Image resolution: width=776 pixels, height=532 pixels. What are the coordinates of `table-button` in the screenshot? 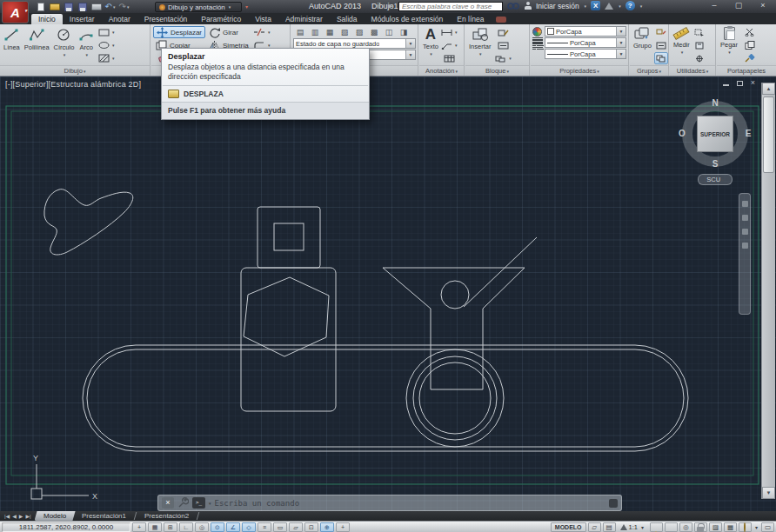 It's located at (449, 58).